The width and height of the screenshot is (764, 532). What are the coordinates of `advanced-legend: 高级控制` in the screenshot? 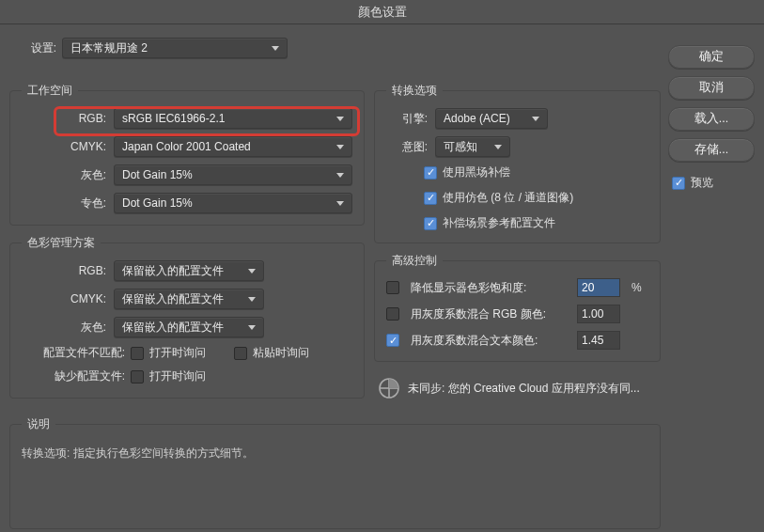 It's located at (414, 261).